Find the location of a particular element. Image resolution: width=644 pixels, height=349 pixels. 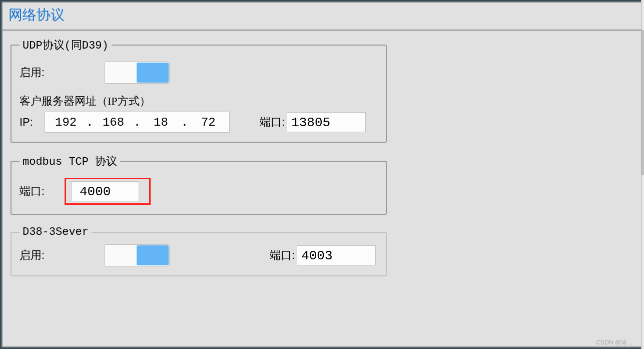

udp-enable-row: 启用: is located at coordinates (199, 73).